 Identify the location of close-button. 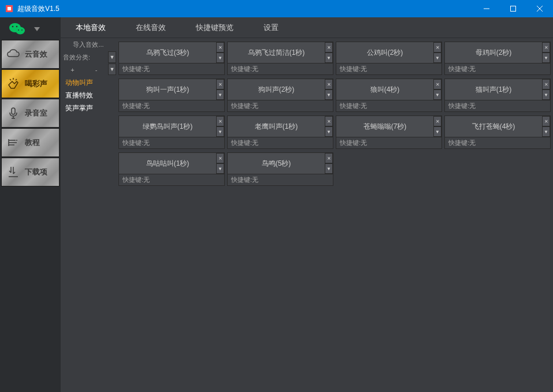
(540, 9).